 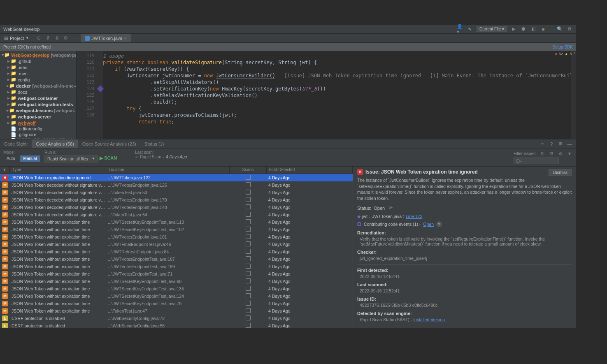 What do you see at coordinates (38, 92) in the screenshot?
I see `tree-item: ▸📁docs` at bounding box center [38, 92].